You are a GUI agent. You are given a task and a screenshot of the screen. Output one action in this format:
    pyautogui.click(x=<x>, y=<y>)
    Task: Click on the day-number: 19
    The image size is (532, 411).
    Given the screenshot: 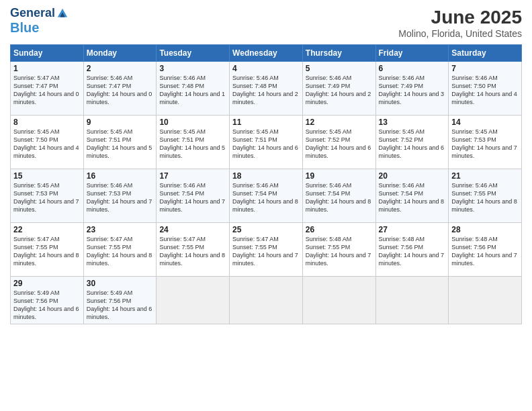 What is the action you would take?
    pyautogui.click(x=339, y=176)
    